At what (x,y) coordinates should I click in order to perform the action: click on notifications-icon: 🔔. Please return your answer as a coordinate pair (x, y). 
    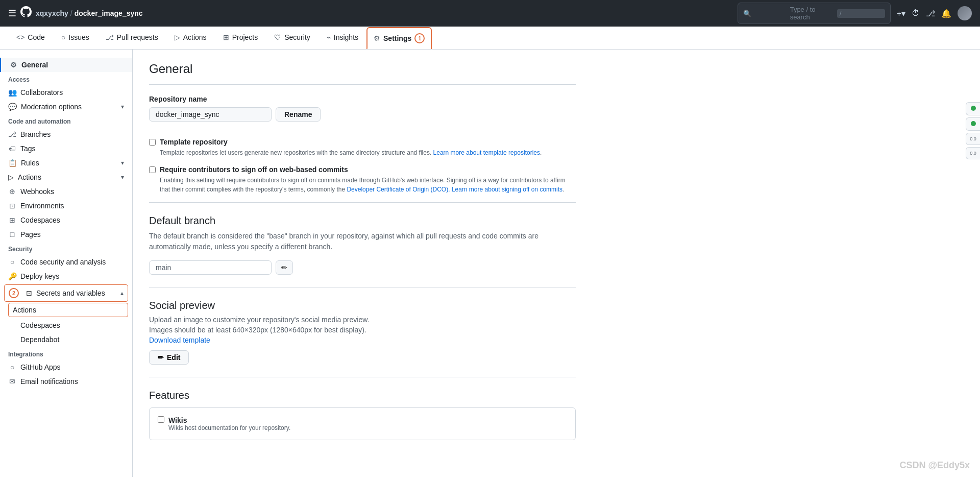
    Looking at the image, I should click on (946, 13).